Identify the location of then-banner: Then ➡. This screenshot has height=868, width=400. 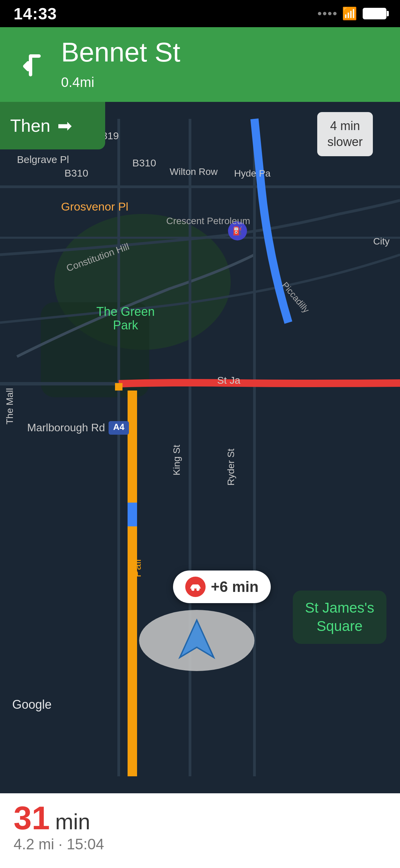
(53, 126).